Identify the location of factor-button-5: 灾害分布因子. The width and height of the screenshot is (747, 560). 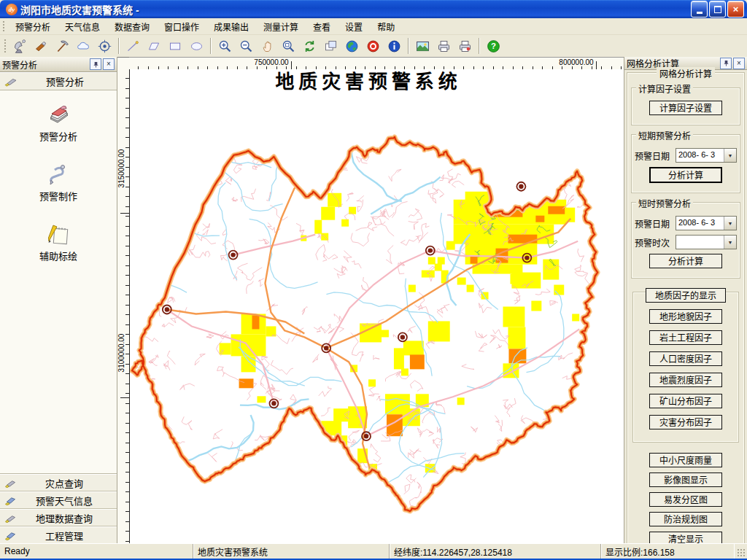
(686, 422).